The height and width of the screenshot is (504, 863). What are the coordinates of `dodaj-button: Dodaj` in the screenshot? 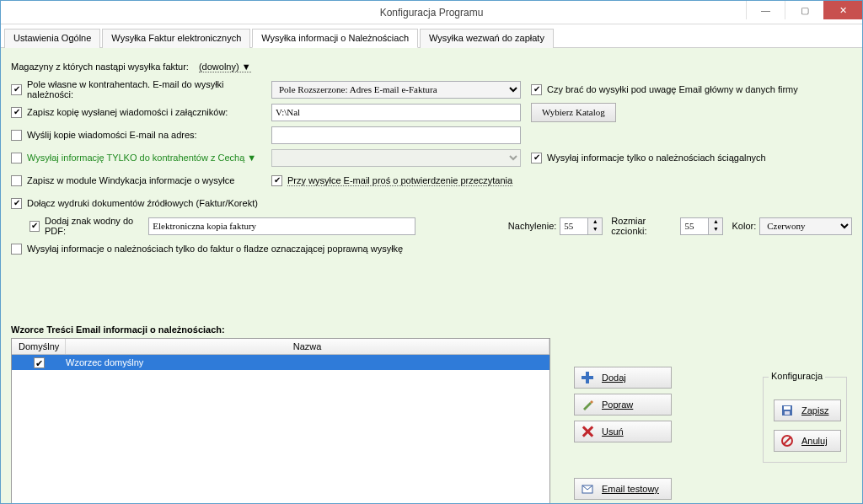 It's located at (623, 378).